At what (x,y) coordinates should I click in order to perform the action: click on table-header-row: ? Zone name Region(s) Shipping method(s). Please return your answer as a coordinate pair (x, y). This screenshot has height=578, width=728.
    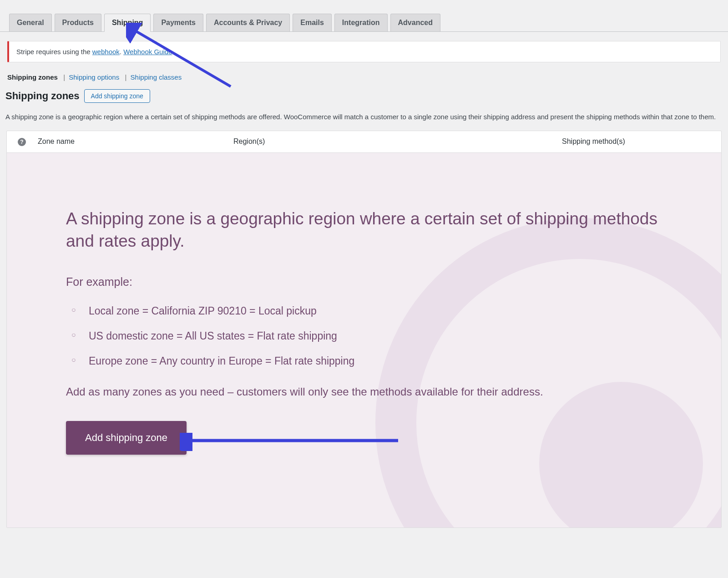
    Looking at the image, I should click on (364, 142).